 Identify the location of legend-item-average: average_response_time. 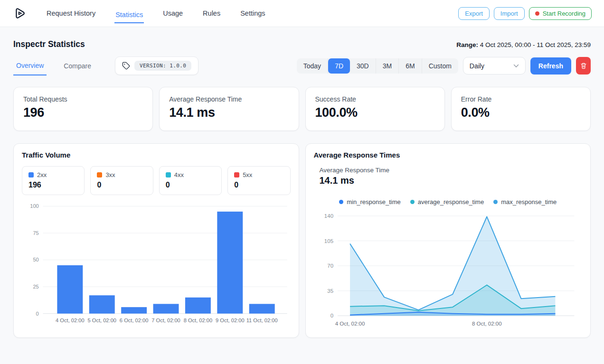
(447, 202).